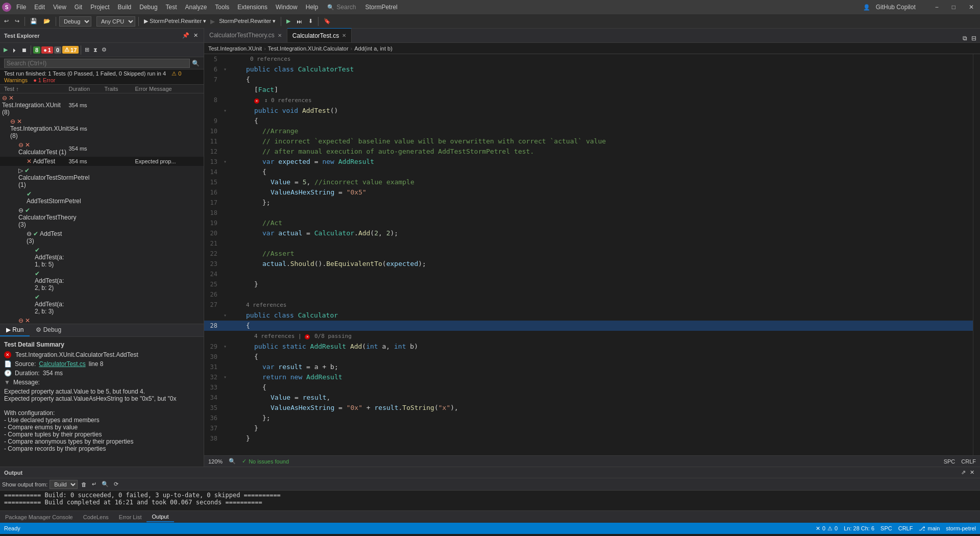 Image resolution: width=980 pixels, height=536 pixels. Describe the element at coordinates (105, 484) in the screenshot. I see `output-find-btn: 🔍` at that location.